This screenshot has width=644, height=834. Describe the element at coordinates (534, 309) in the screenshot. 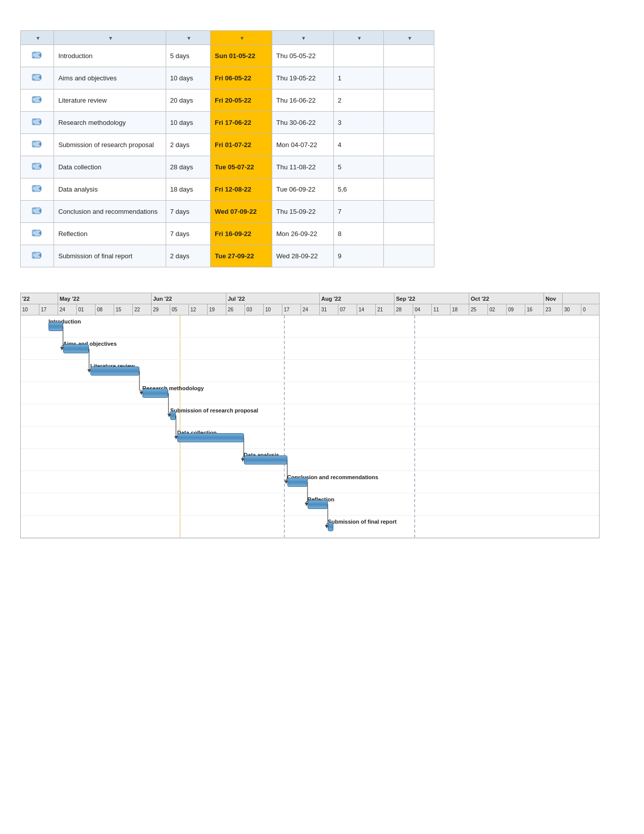

I see `gantt-week-cell: 16` at that location.